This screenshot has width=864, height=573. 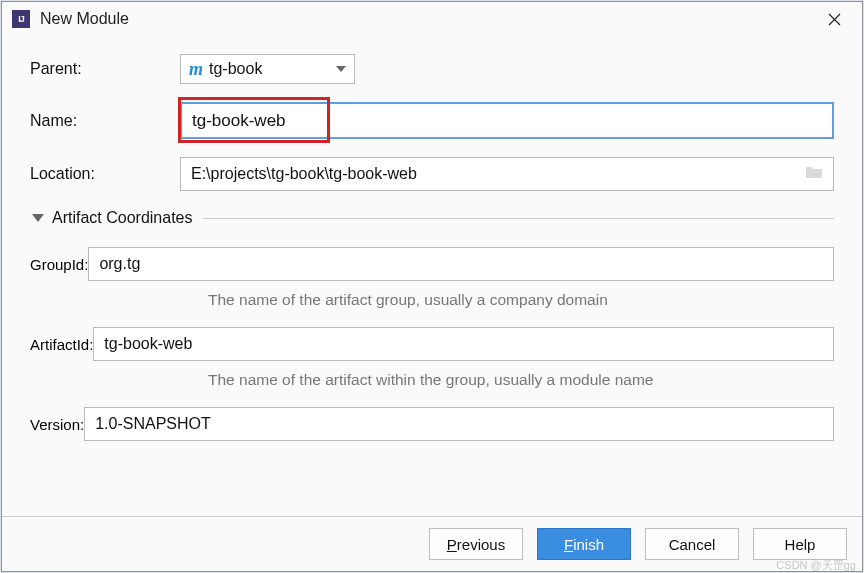 I want to click on groupid-row: GroupId:, so click(x=432, y=264).